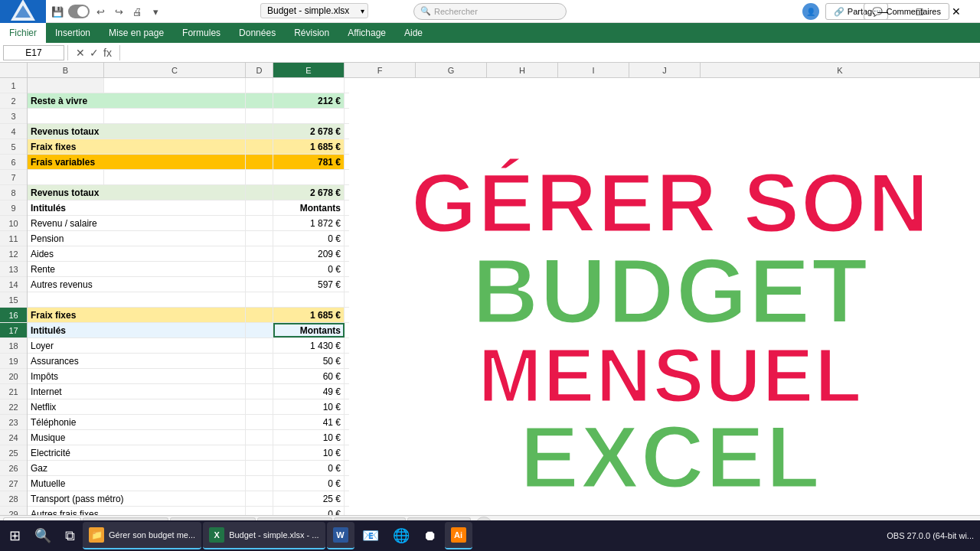 This screenshot has height=551, width=980. Describe the element at coordinates (14, 422) in the screenshot. I see `row-23: 23` at that location.